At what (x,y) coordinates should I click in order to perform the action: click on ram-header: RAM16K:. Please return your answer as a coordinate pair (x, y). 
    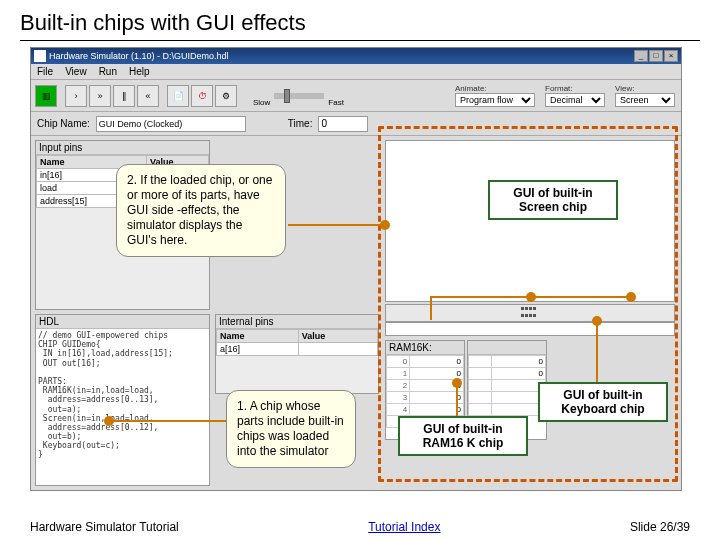
    Looking at the image, I should click on (425, 348).